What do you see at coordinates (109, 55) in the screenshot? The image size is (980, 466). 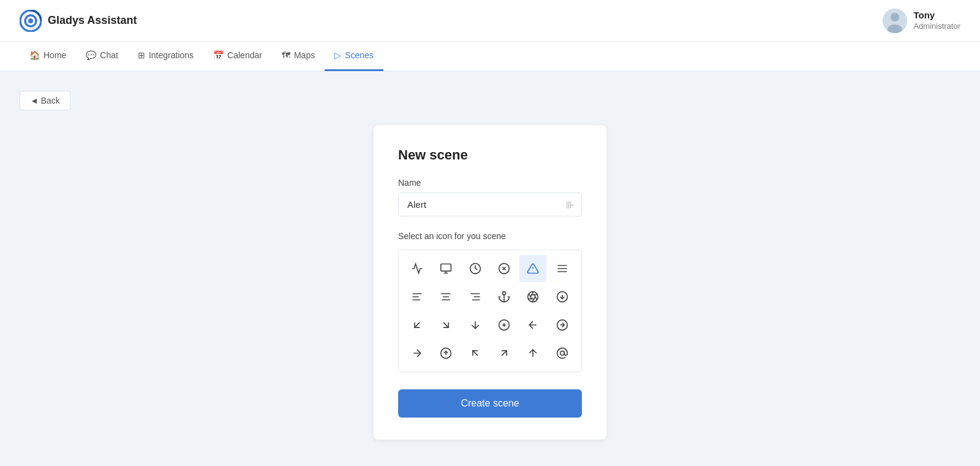 I see `nav-label-chat: Chat` at bounding box center [109, 55].